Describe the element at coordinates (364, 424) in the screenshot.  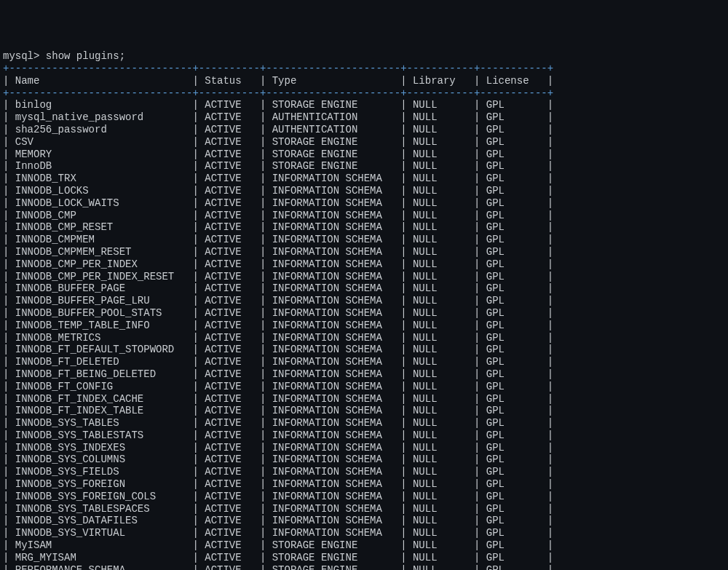
I see `table-row: | INNODB_SYS_TABLES | ACTIVE | INFORMATI…` at that location.